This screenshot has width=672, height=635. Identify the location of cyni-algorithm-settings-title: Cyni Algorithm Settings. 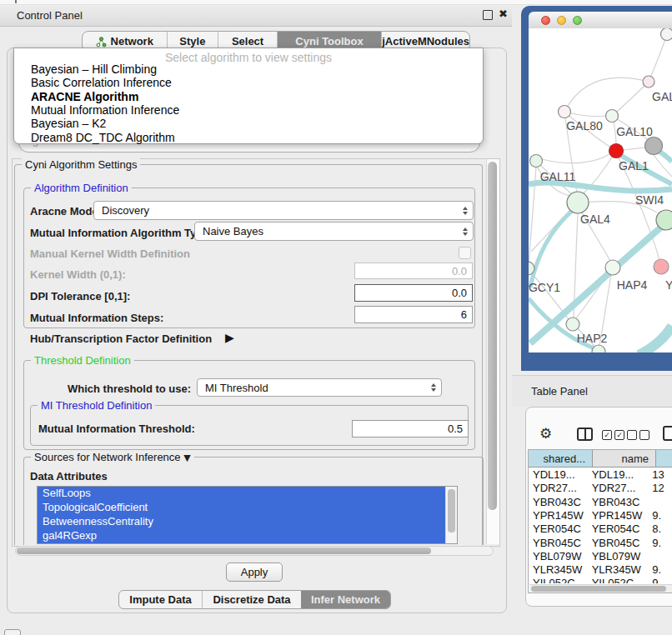
(81, 165).